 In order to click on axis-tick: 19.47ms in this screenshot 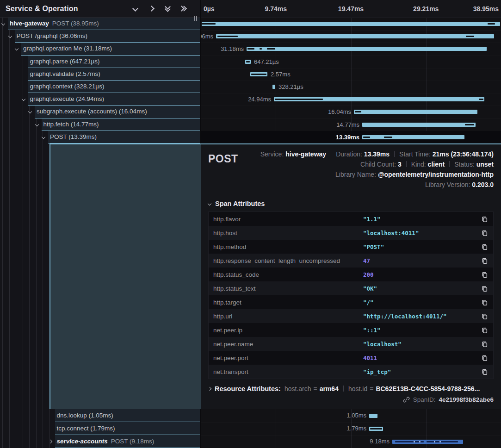, I will do `click(351, 9)`.